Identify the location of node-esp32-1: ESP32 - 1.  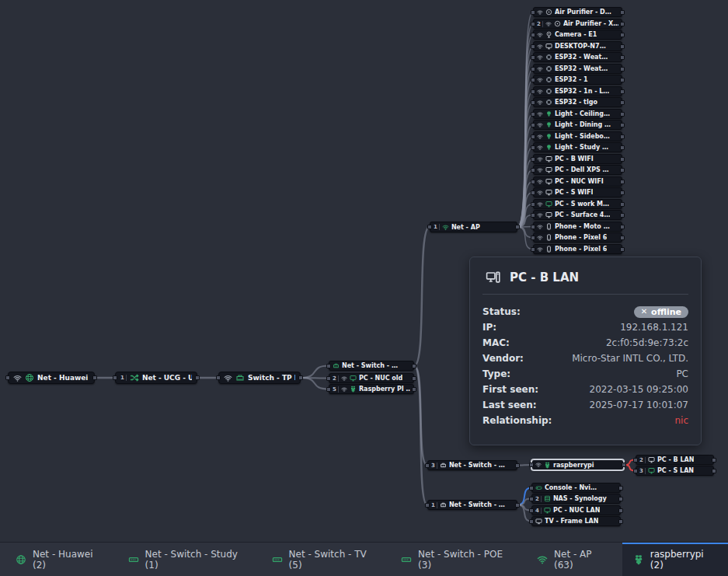
(578, 79).